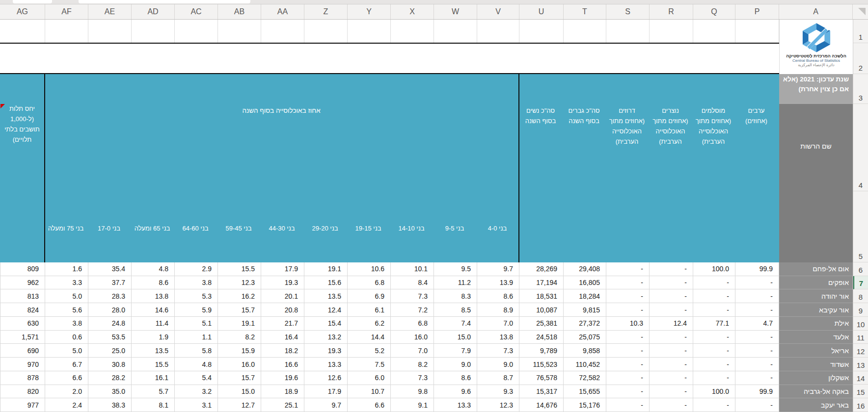  Describe the element at coordinates (585, 378) in the screenshot. I see `data-cell: 72,582` at that location.